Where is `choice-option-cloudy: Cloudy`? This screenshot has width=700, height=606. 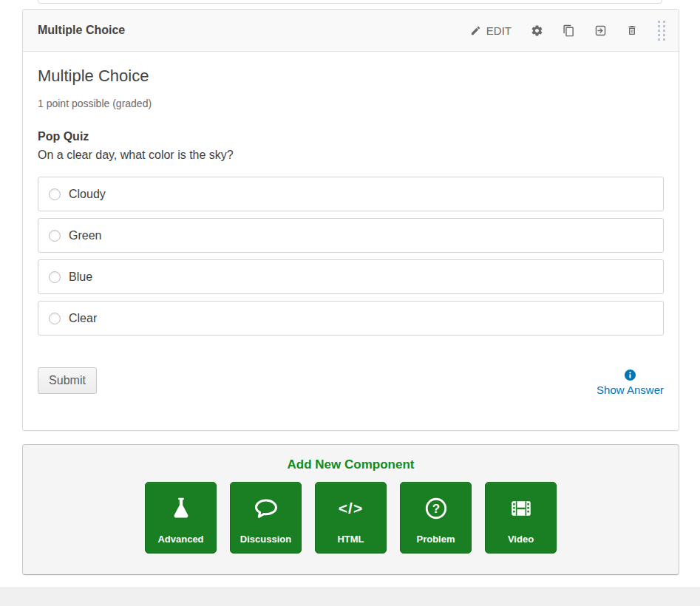 choice-option-cloudy: Cloudy is located at coordinates (350, 194).